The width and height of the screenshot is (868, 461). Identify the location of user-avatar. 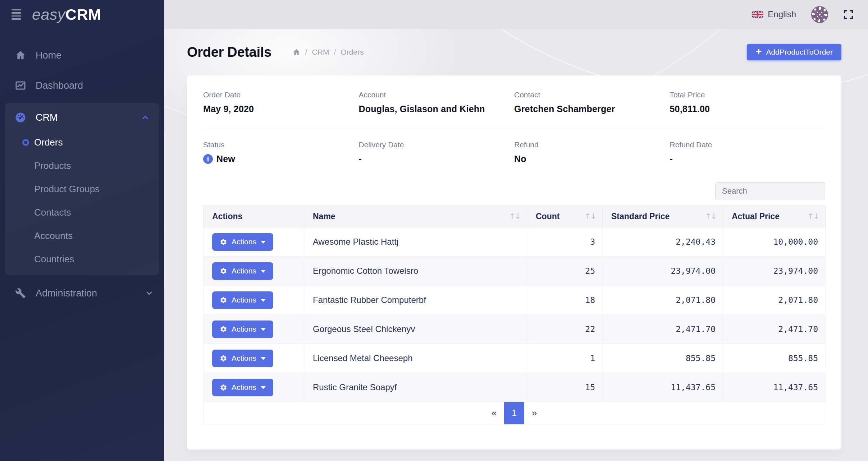
(820, 14).